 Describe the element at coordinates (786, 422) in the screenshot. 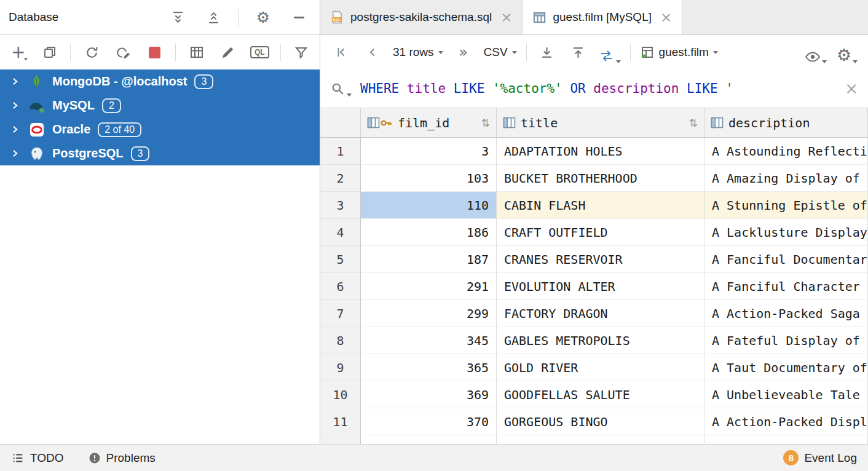

I see `cell-description: A Action-Packed Displ` at that location.